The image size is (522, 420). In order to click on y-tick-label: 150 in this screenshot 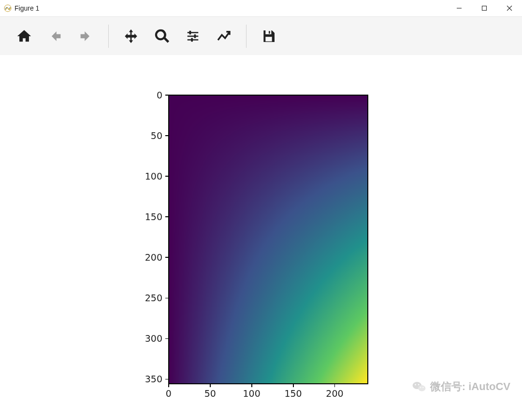, I will do `click(154, 217)`.